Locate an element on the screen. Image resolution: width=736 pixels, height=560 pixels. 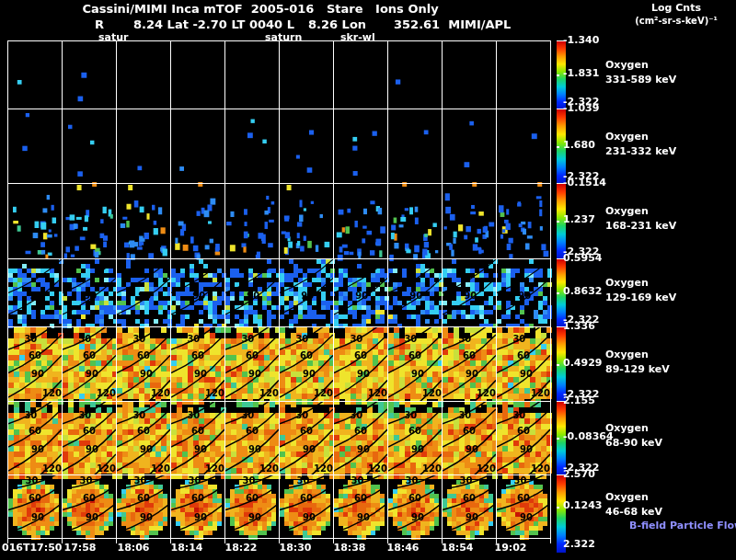
colorbar-tick-label: 0.1243 is located at coordinates (582, 506).